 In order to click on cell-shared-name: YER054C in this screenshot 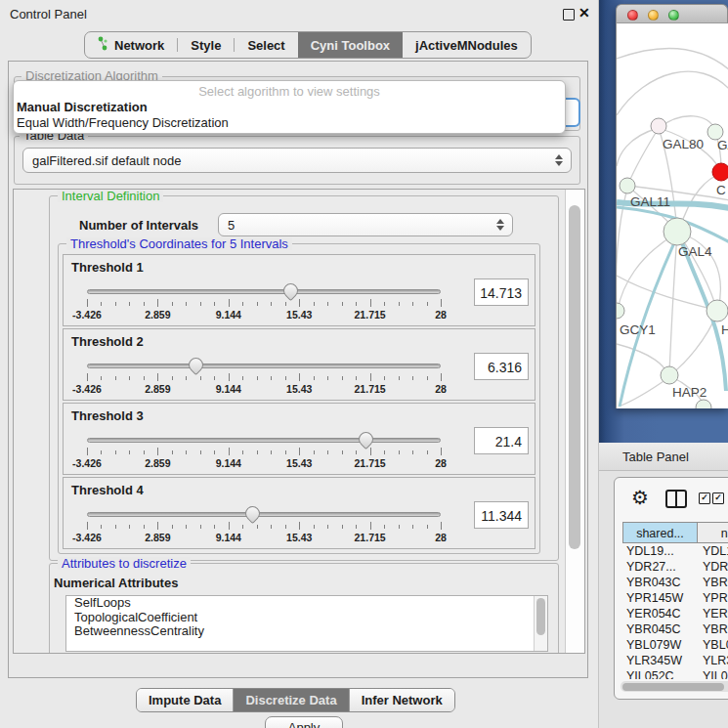, I will do `click(661, 614)`.